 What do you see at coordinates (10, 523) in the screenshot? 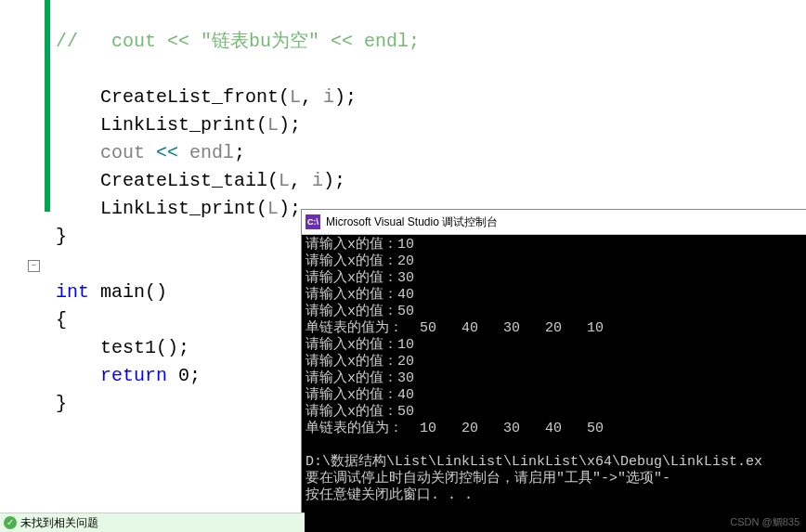
I see `status-check-icon: ✓` at bounding box center [10, 523].